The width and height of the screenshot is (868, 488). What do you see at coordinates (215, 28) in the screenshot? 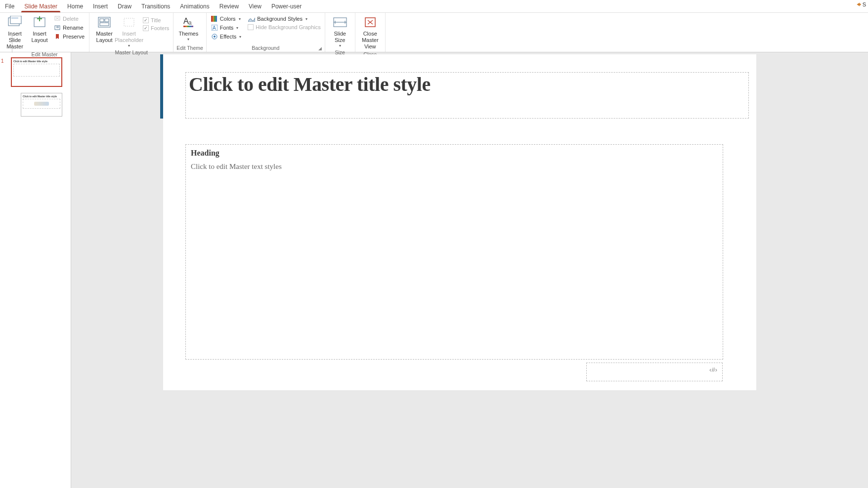
I see `fonts-icon: A` at bounding box center [215, 28].